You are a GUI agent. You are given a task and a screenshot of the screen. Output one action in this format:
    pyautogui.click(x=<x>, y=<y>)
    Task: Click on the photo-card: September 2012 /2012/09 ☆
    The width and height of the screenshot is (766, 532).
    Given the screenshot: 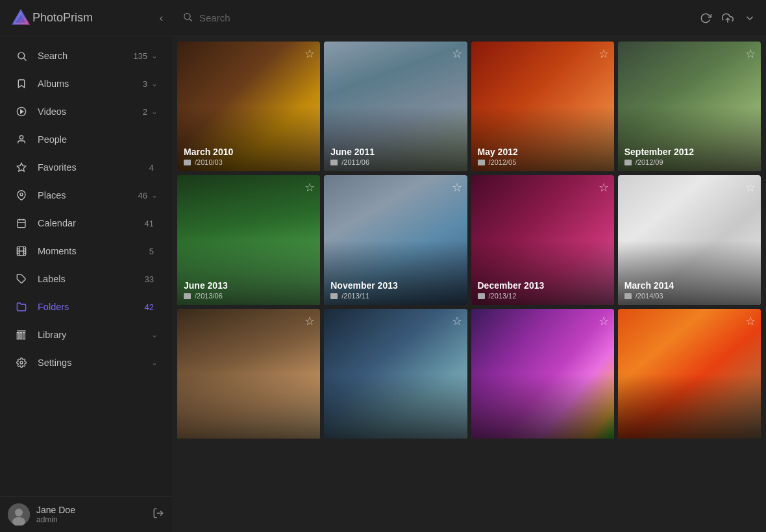 What is the action you would take?
    pyautogui.click(x=689, y=106)
    